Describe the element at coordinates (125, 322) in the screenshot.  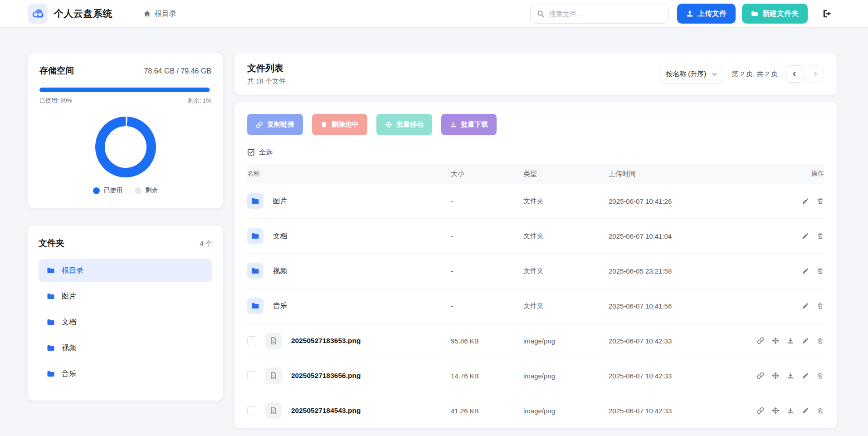
I see `sidebar-folder-item: 文档` at that location.